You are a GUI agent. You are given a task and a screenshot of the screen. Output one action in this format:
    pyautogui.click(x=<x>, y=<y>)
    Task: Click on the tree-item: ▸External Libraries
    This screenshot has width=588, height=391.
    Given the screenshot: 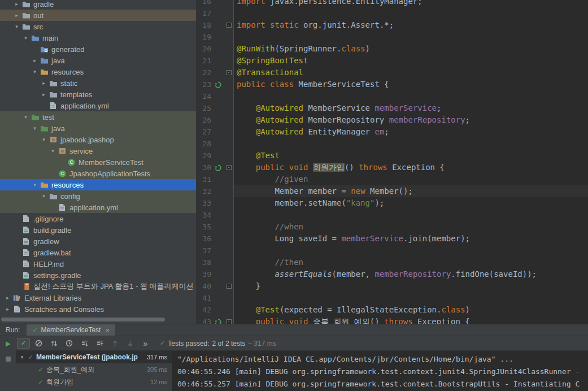 What is the action you would take?
    pyautogui.click(x=98, y=298)
    